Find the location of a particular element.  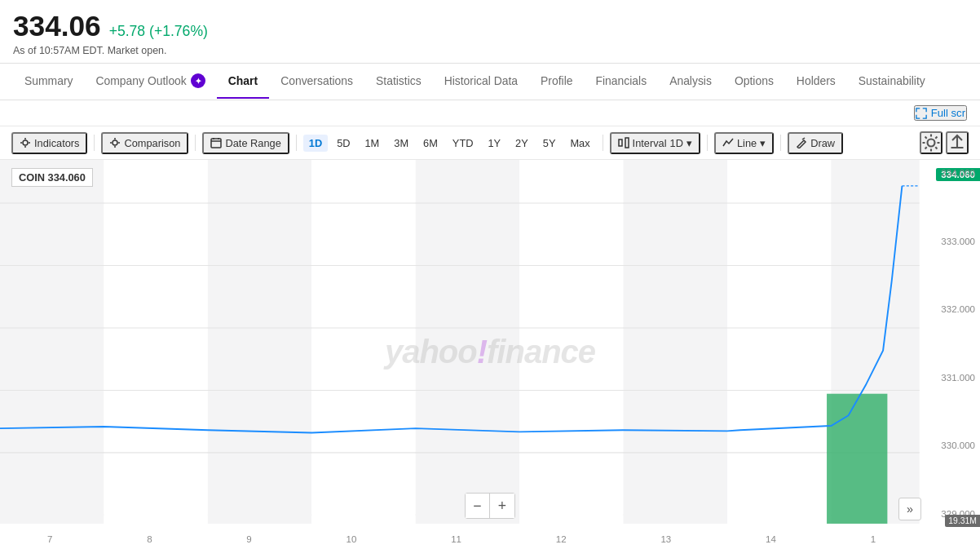

range-ytd: YTD is located at coordinates (463, 144).